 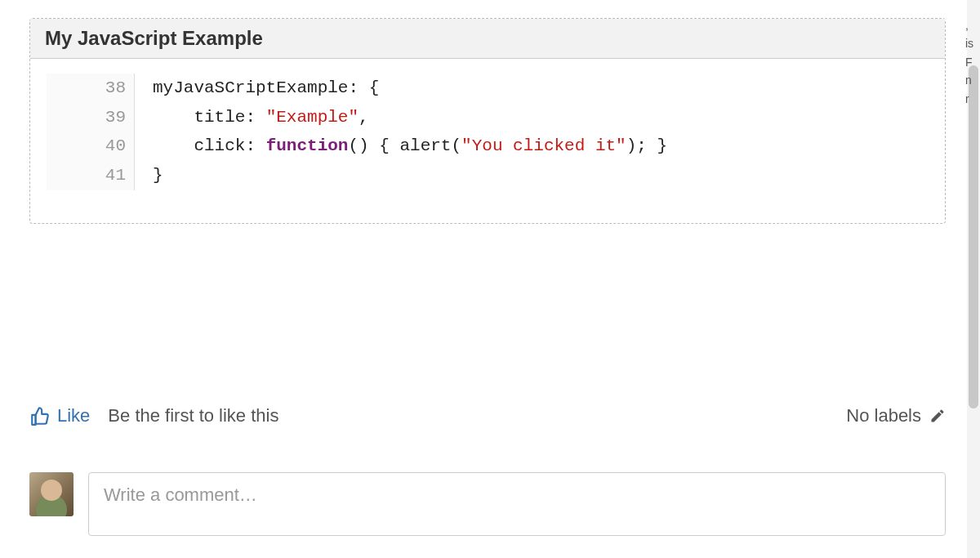 What do you see at coordinates (401, 132) in the screenshot?
I see `code-content: myJavaSCriptExample: { title: "Example",…` at bounding box center [401, 132].